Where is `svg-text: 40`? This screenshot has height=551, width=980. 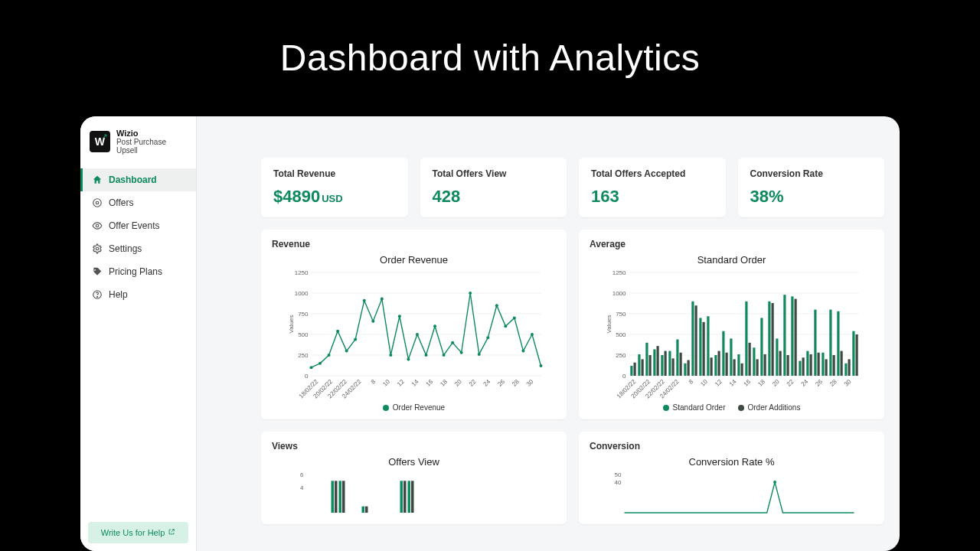
svg-text: 40 is located at coordinates (619, 482).